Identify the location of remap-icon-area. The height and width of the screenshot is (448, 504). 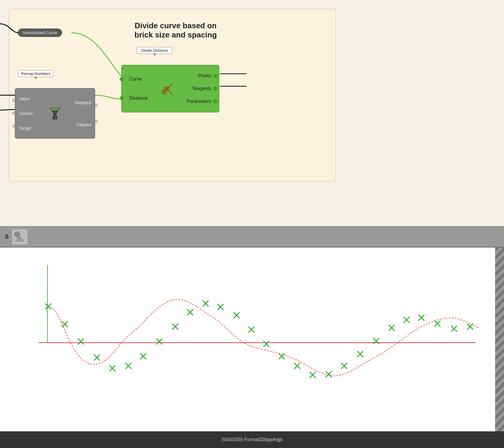
(55, 113).